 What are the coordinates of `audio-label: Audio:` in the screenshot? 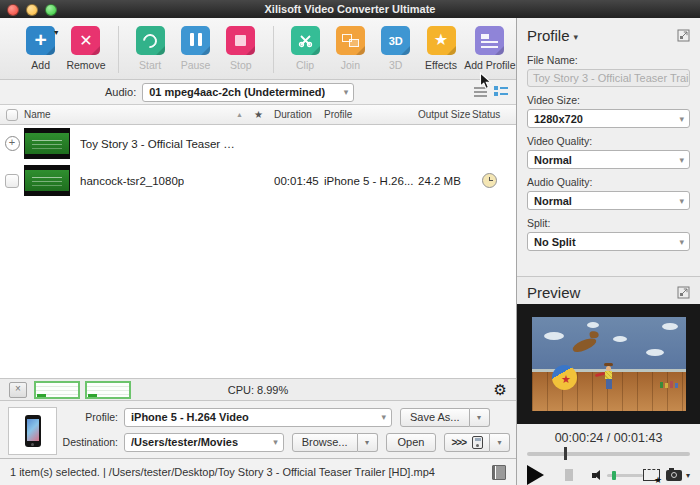 It's located at (120, 92).